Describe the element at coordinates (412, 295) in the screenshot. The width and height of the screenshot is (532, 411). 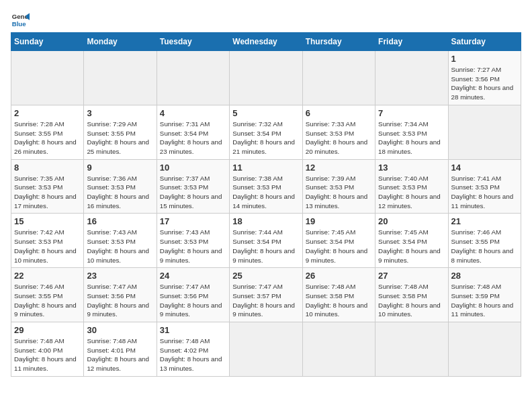
I see `calendar-cell: 27 Sunrise: 7:48 AM Sunset: 3:58 PM Dayl…` at that location.